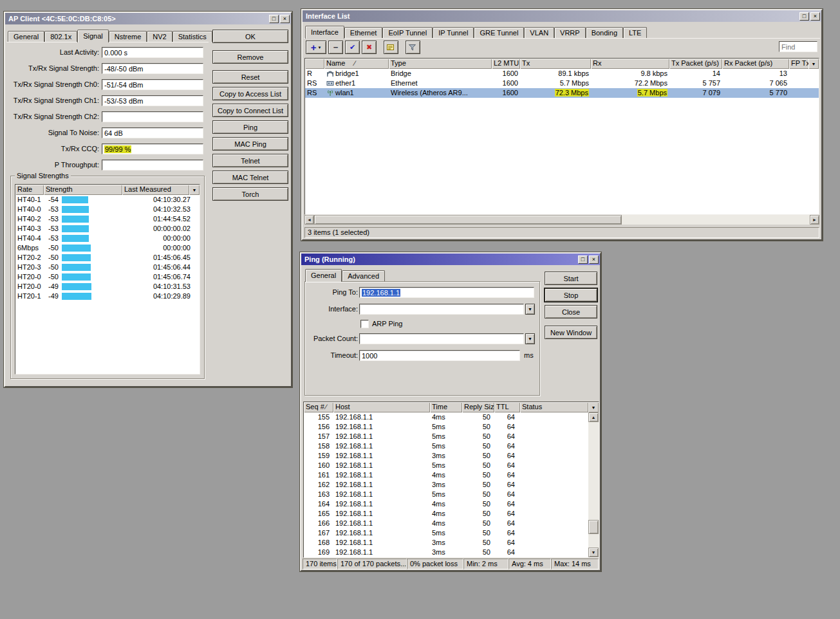  What do you see at coordinates (478, 407) in the screenshot?
I see `reply-size-column-header: Reply Size` at bounding box center [478, 407].